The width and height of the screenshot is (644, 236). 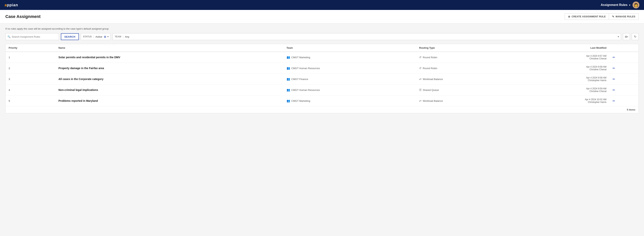 I want to click on table-row: 4 Non-criminal legal implications 👥 CMGT…, so click(x=322, y=90).